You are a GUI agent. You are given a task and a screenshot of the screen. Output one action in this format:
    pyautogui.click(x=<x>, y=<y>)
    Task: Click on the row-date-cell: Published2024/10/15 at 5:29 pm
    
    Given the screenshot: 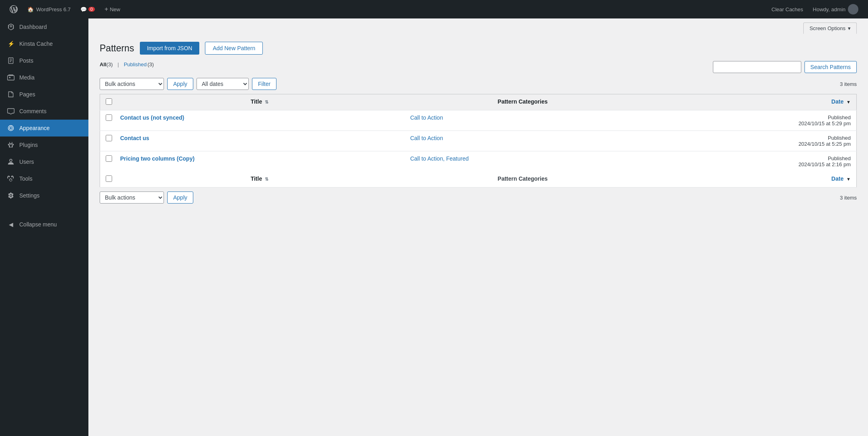 What is the action you would take?
    pyautogui.click(x=748, y=120)
    